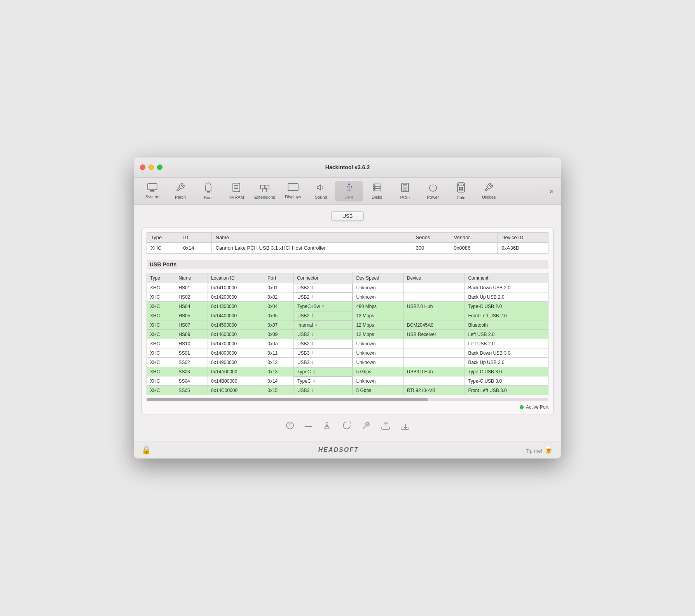  Describe the element at coordinates (152, 191) in the screenshot. I see `toolbar-item-system: System` at that location.